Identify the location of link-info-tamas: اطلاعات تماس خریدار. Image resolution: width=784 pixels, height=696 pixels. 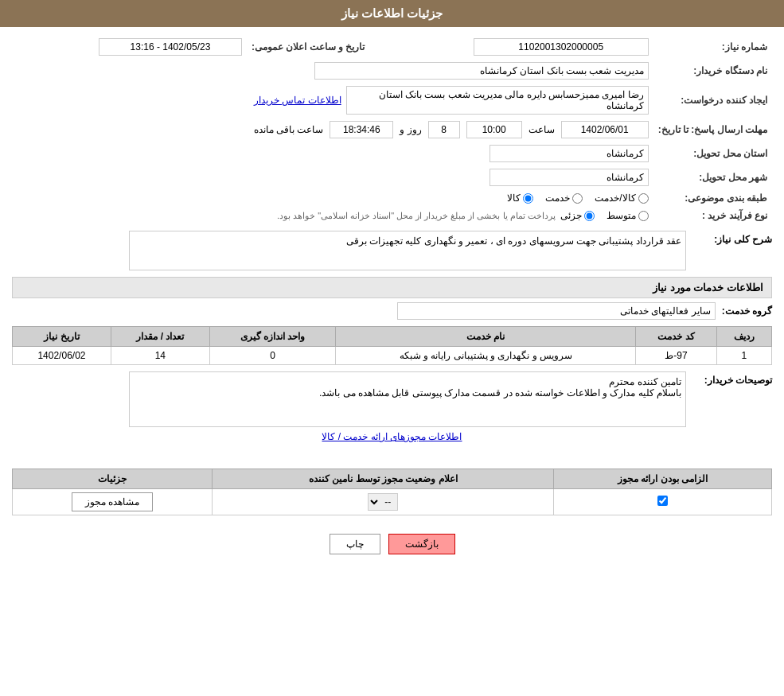
(298, 100).